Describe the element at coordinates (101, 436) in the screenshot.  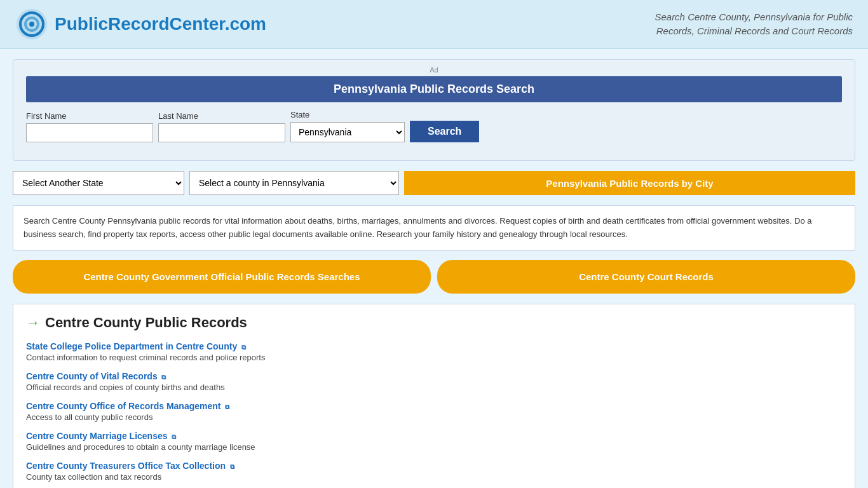
I see `record-link: Centre County Marriage Licenses ⧉` at that location.